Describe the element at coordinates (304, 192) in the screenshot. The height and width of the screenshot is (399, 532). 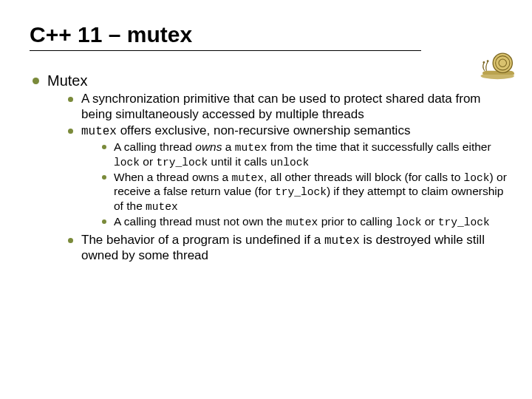
I see `list-item: When a thread owns a mutex, all other th…` at that location.